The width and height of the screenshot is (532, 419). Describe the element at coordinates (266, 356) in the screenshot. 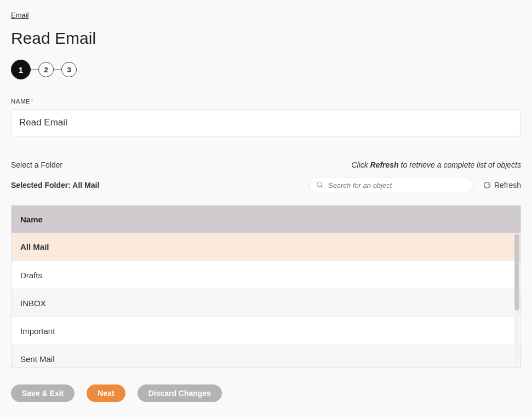

I see `table-row: Sent Mail` at that location.